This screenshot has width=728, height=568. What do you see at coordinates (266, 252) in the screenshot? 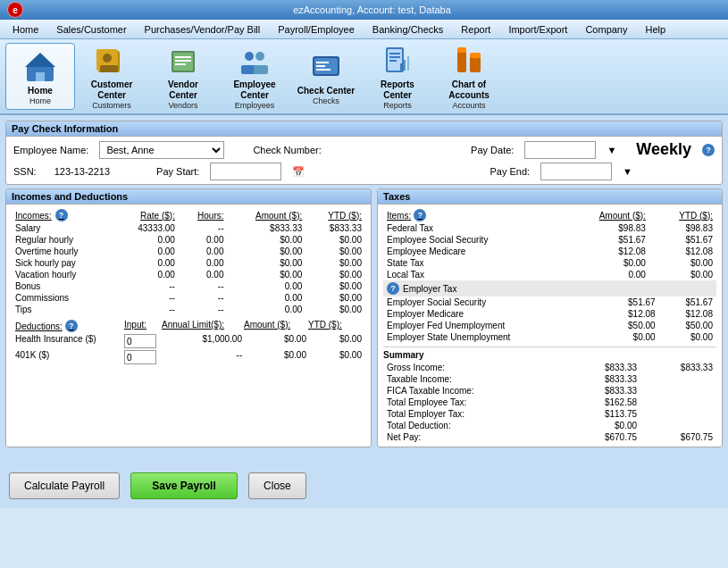
I see `income-amount: $0.00` at bounding box center [266, 252].